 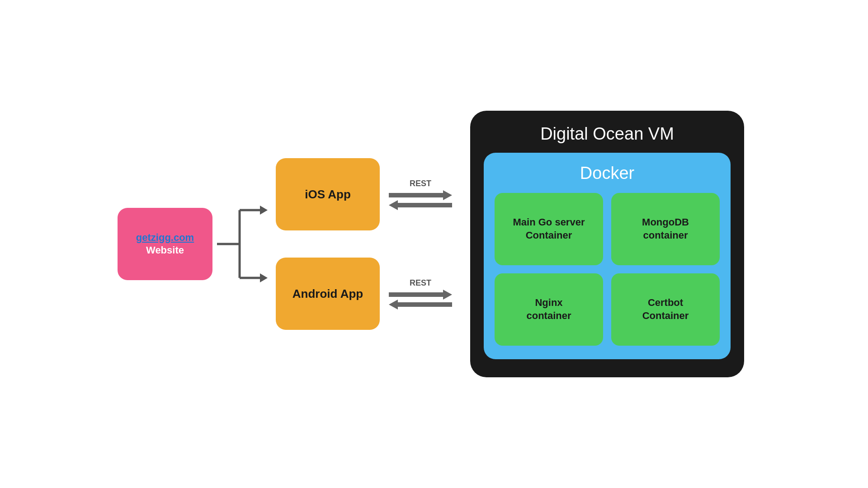 What do you see at coordinates (420, 300) in the screenshot?
I see `android-double-arrow` at bounding box center [420, 300].